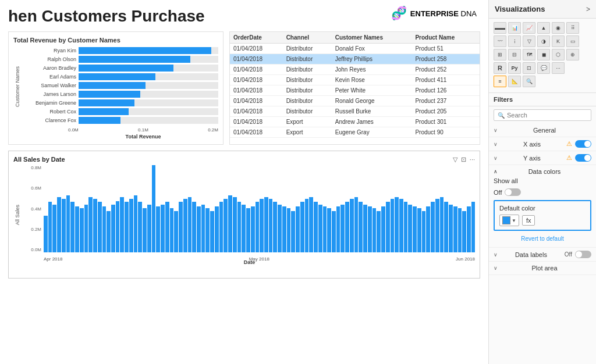 This screenshot has width=596, height=364. What do you see at coordinates (542, 158) in the screenshot?
I see `section-y-axis: ∨ Y axis ⚠` at bounding box center [542, 158].